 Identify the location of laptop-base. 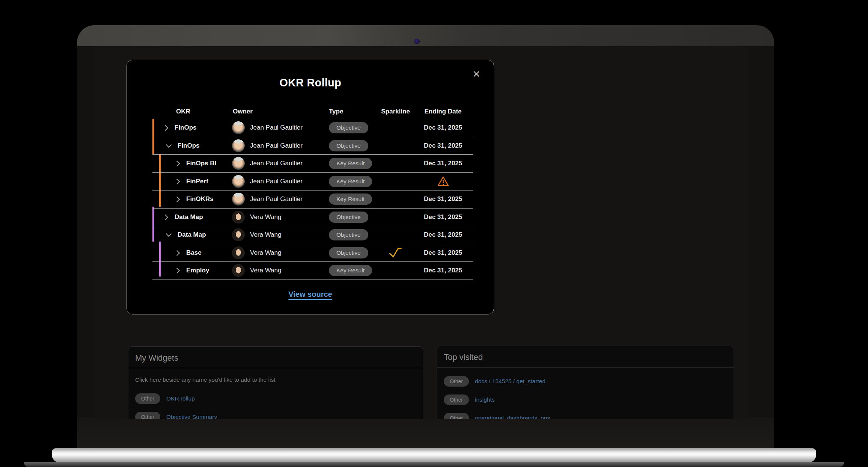
(434, 455).